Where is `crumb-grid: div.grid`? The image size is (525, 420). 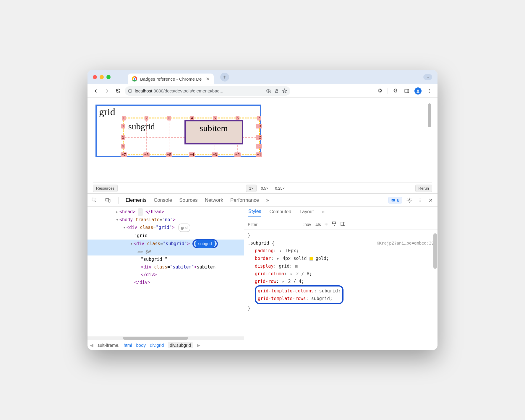
crumb-grid: div.grid is located at coordinates (157, 345).